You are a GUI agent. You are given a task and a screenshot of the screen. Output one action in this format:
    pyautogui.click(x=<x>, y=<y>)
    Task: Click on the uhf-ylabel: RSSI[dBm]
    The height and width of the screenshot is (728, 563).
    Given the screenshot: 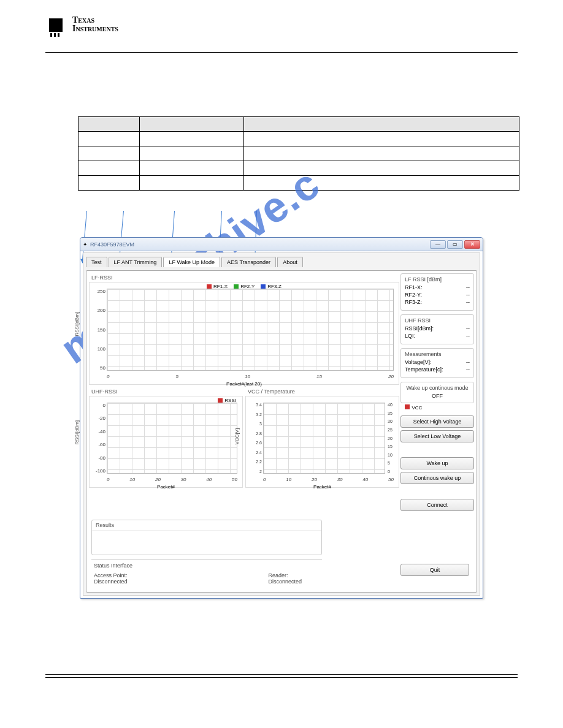 What is the action you would take?
    pyautogui.click(x=77, y=433)
    